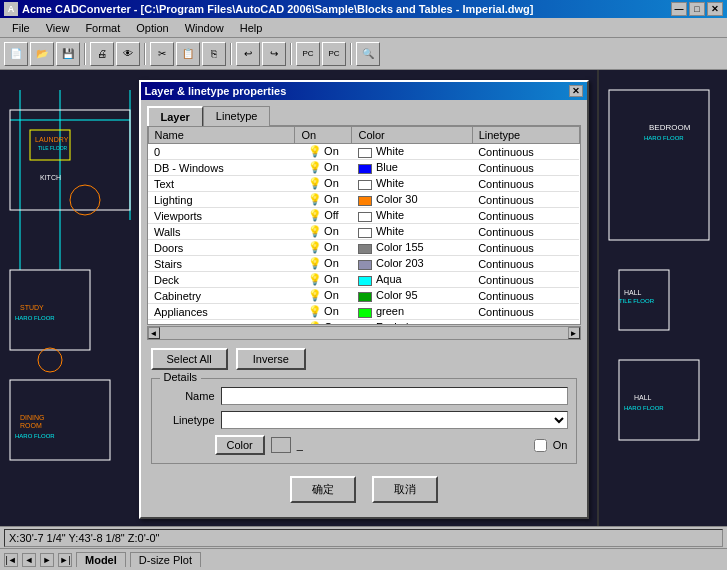  I want to click on table-row: Deck💡OnAquaContinuous, so click(364, 280).